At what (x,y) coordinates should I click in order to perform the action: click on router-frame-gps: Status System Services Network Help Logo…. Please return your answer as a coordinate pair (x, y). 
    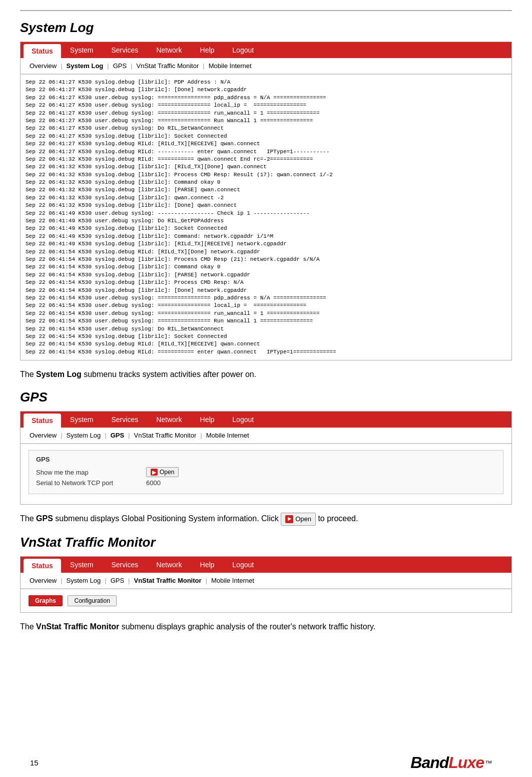
    Looking at the image, I should click on (266, 458).